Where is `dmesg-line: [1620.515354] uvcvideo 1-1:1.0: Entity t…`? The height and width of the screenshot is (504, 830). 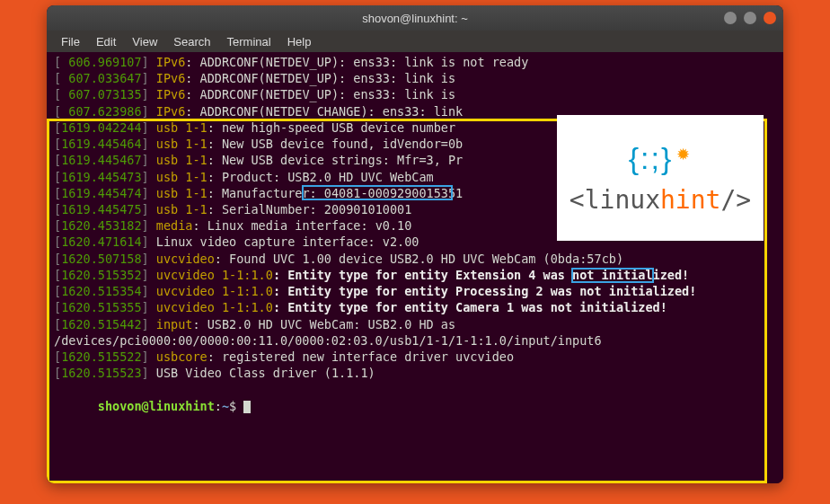
dmesg-line: [1620.515354] uvcvideo 1-1:1.0: Entity t… is located at coordinates (415, 291).